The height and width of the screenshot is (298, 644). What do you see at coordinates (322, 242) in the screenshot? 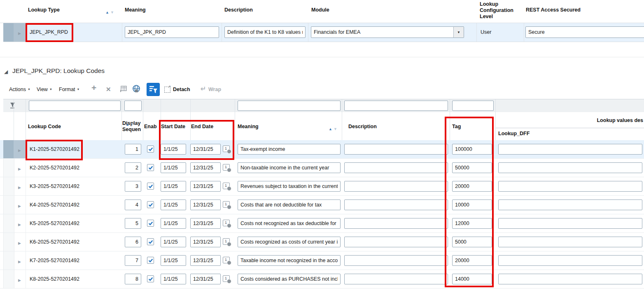
I see `table-row: K6-2025-5270201492` at bounding box center [322, 242].